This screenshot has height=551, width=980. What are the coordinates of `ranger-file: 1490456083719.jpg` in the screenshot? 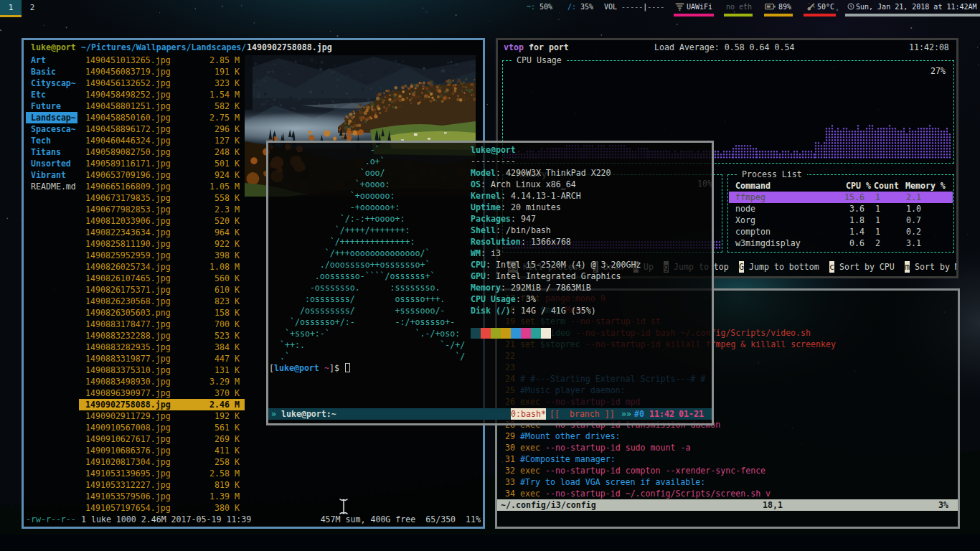 It's located at (128, 72).